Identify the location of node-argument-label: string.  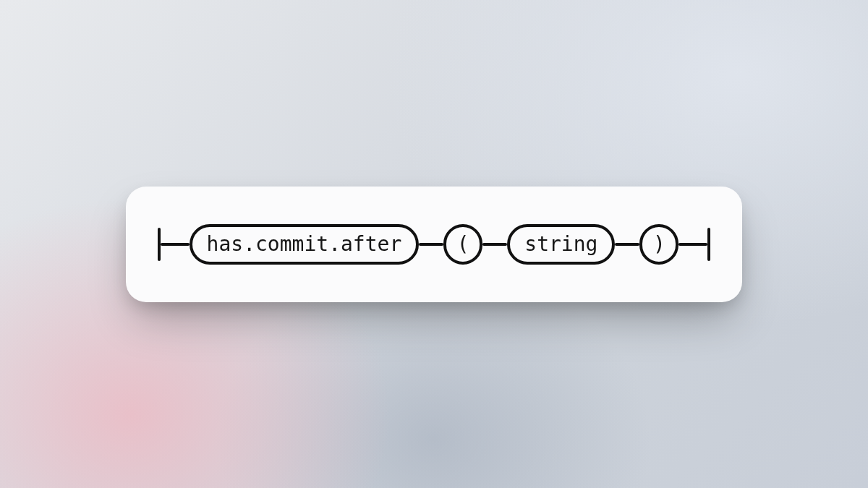
(561, 244).